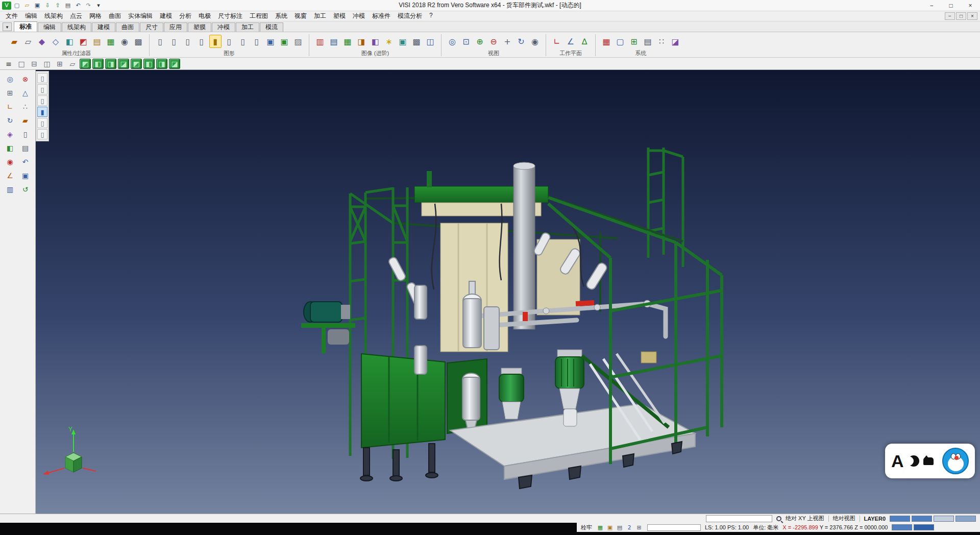 This screenshot has width=980, height=535. Describe the element at coordinates (584, 41) in the screenshot. I see `workplane-view-icon: ∆` at that location.